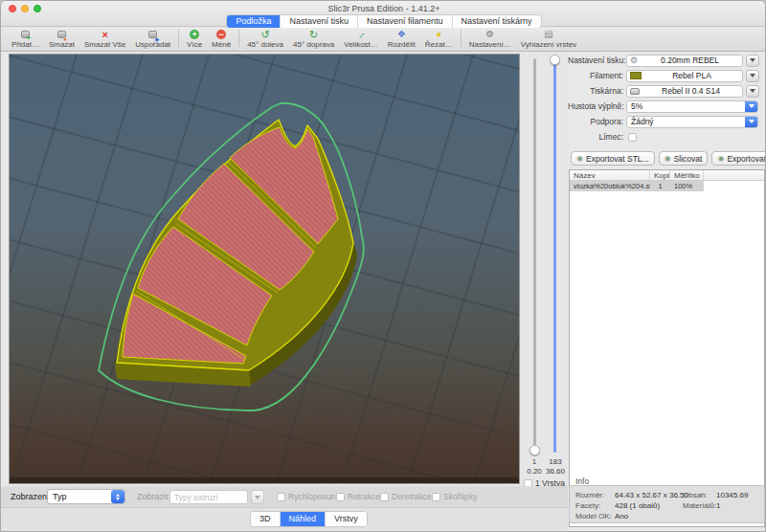 The width and height of the screenshot is (766, 532). I want to click on infill-density-select: 5%, so click(692, 107).